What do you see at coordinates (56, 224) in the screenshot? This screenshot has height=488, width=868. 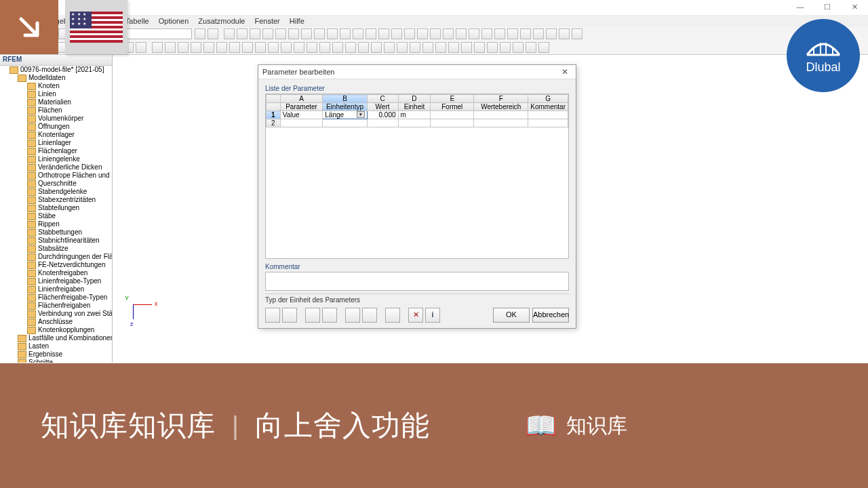 I see `tree-item: Rippen` at bounding box center [56, 224].